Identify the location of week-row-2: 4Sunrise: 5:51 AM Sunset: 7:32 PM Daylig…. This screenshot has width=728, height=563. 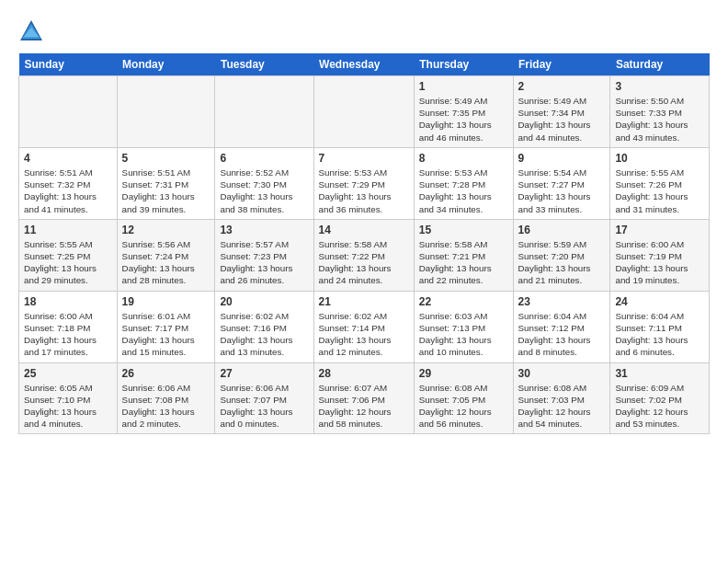
(364, 183).